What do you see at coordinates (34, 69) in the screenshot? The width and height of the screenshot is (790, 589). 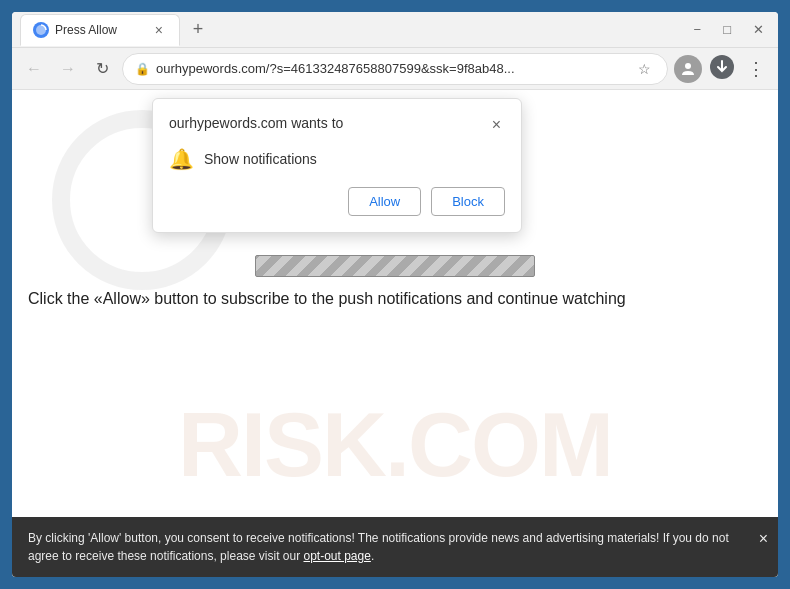 I see `back-button: ←` at bounding box center [34, 69].